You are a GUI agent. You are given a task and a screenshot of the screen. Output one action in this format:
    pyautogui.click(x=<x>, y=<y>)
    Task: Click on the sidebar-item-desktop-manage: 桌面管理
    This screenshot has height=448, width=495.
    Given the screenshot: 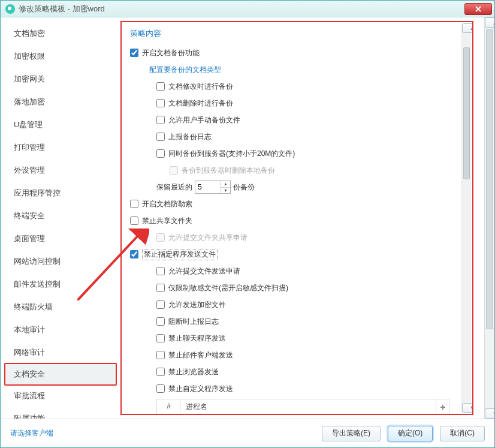 What is the action you would take?
    pyautogui.click(x=61, y=239)
    